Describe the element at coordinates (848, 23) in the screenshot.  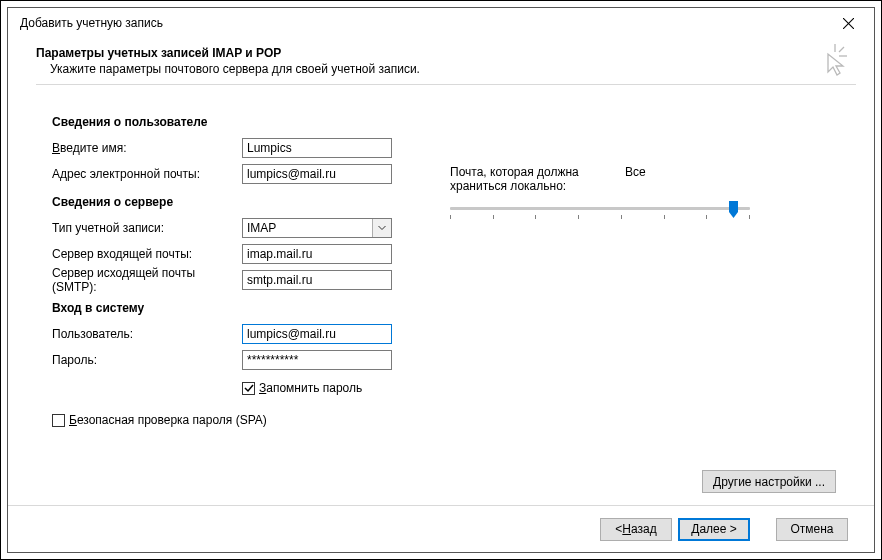
I see `close-button` at that location.